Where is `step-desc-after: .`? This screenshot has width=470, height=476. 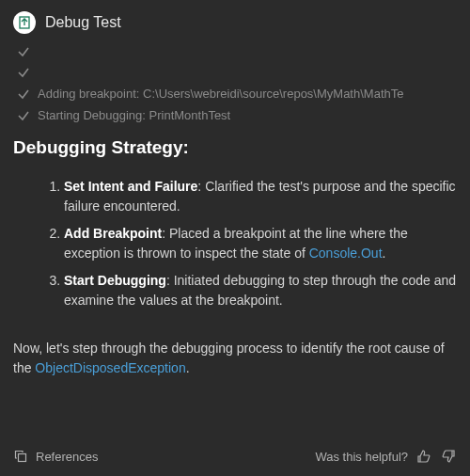
step-desc-after: . is located at coordinates (384, 253).